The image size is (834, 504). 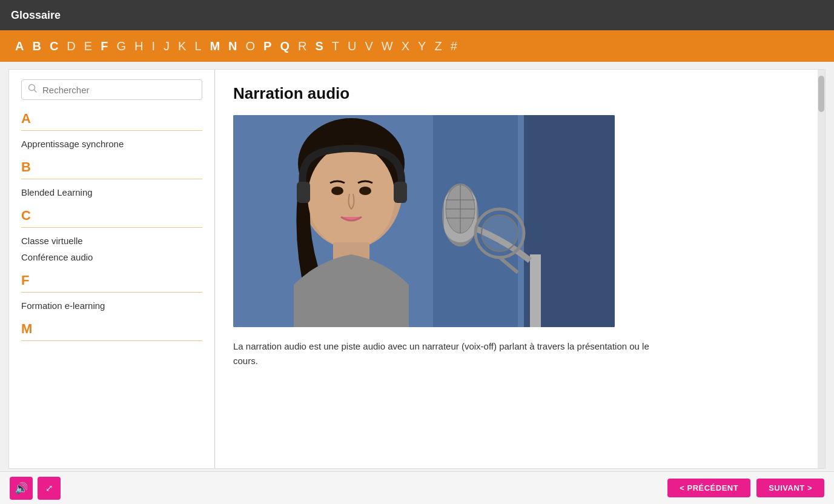 What do you see at coordinates (417, 46) in the screenshot?
I see `alphabet-bar: A B C D E F G H I J K L M N O P Q R S T …` at bounding box center [417, 46].